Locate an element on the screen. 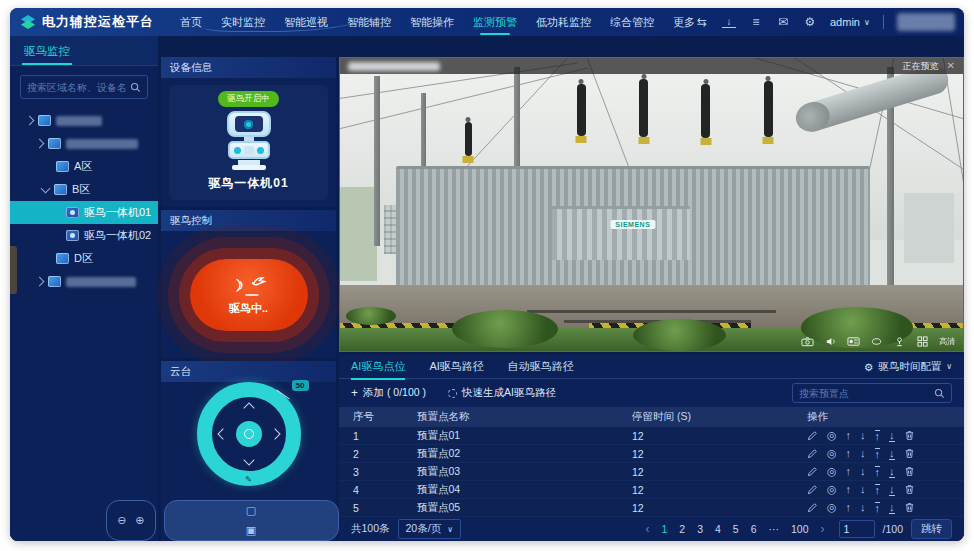 Image resolution: width=974 pixels, height=551 pixels. loop-icon is located at coordinates (876, 342).